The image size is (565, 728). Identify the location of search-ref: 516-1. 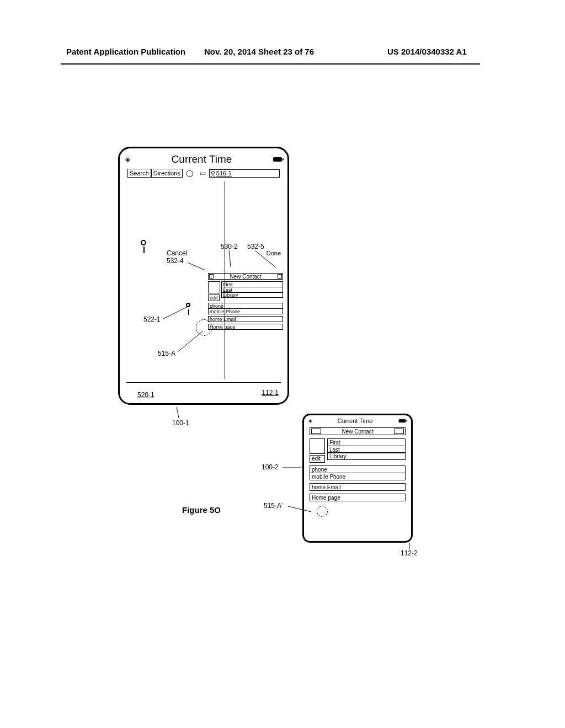
(224, 173).